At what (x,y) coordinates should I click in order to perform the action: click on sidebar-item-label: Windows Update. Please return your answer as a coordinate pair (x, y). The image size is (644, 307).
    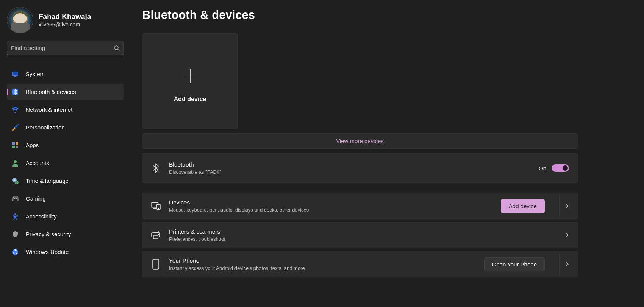
    Looking at the image, I should click on (47, 252).